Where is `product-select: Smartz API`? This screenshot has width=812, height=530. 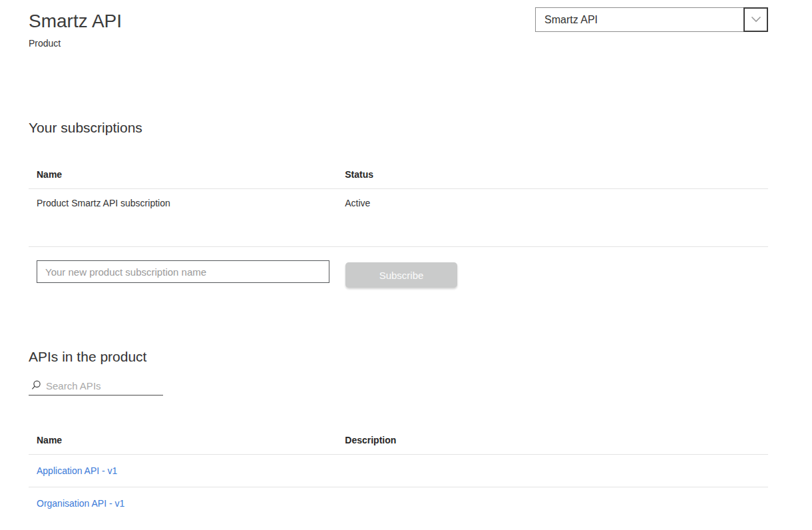
product-select: Smartz API is located at coordinates (652, 20).